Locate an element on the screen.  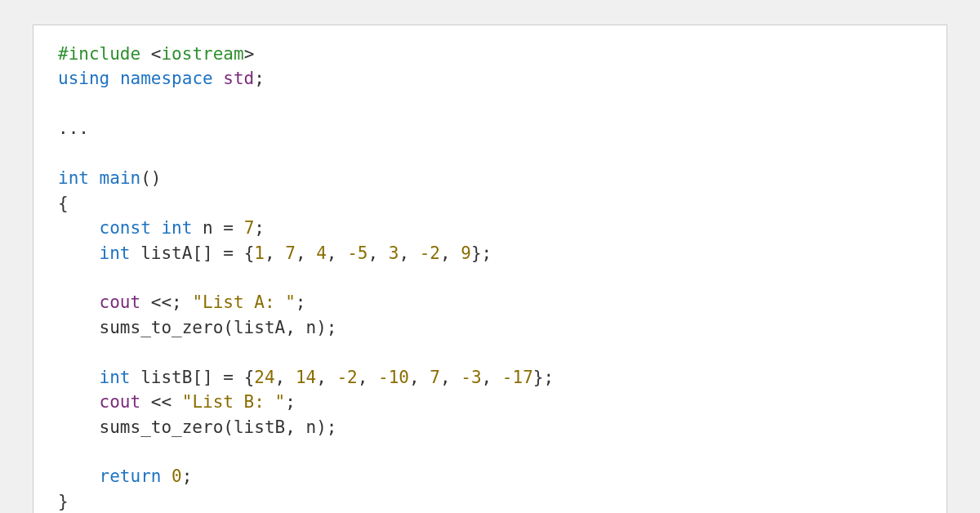
line-cout-a: cout <<; "List A: "; is located at coordinates (181, 302).